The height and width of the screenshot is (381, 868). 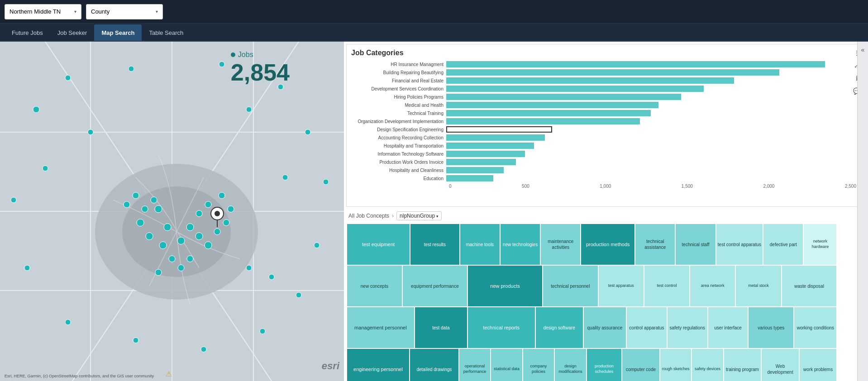 I want to click on treemap-cell: statistical data, so click(x=506, y=365).